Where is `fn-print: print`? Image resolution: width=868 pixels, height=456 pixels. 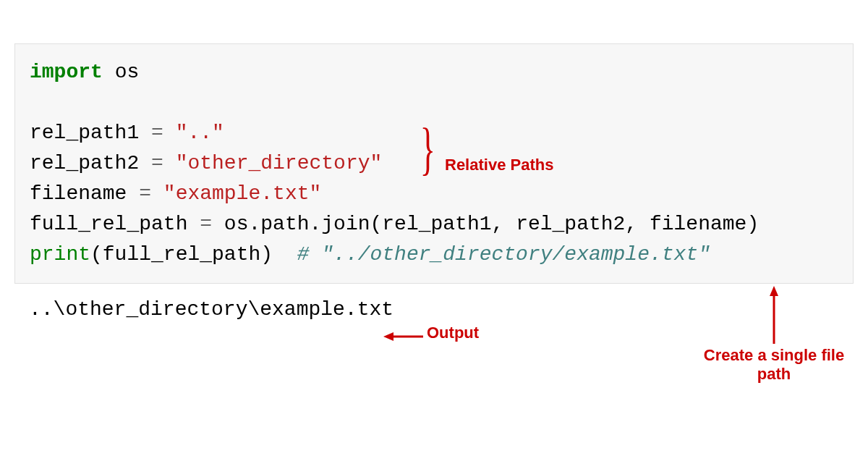
fn-print: print is located at coordinates (60, 255).